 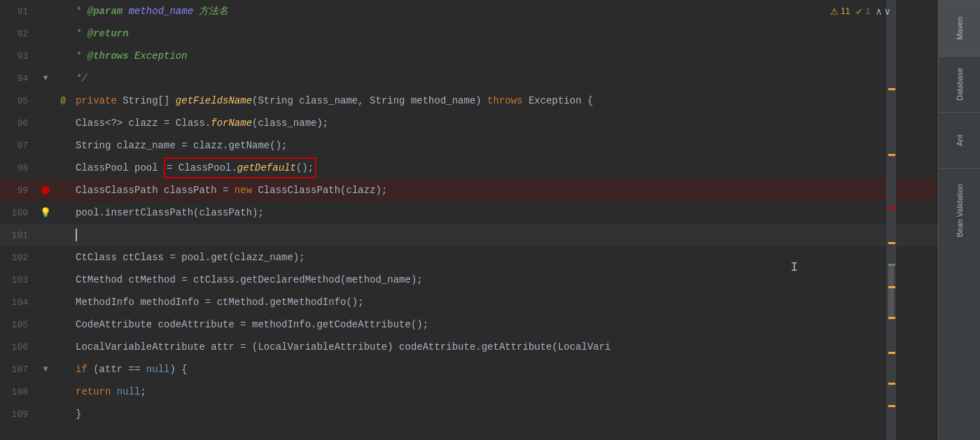 I want to click on check-icon: ✔, so click(x=860, y=11).